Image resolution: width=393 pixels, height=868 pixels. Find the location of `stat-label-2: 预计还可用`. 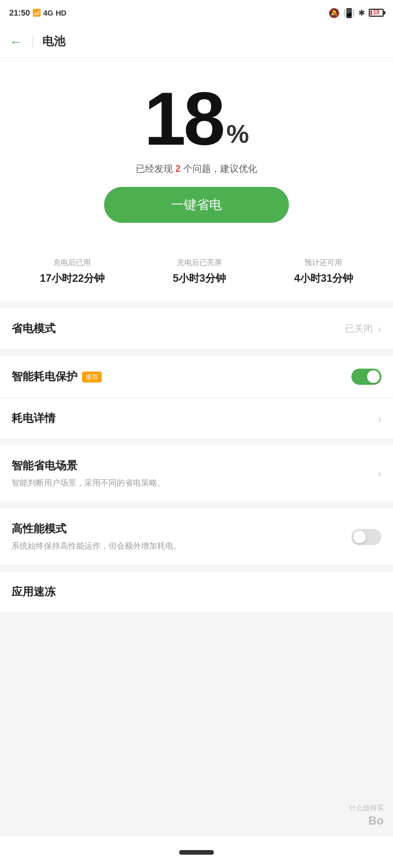

stat-label-2: 预计还可用 is located at coordinates (324, 263).